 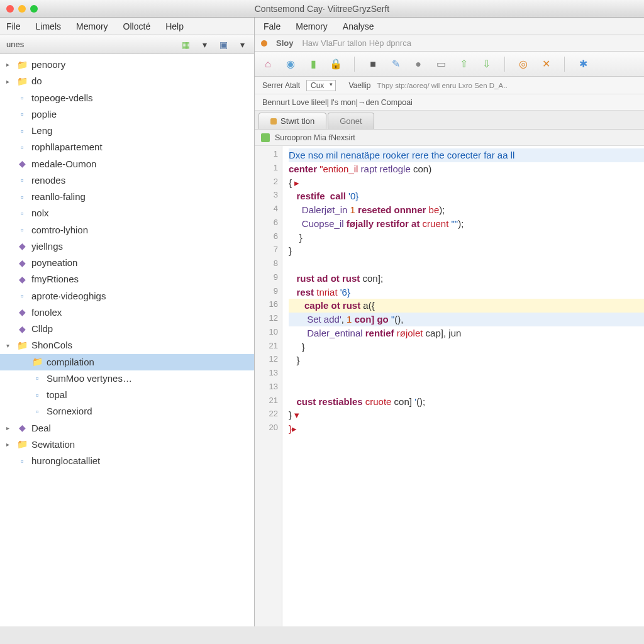 I want to click on left-header-title: unes, so click(x=15, y=44).